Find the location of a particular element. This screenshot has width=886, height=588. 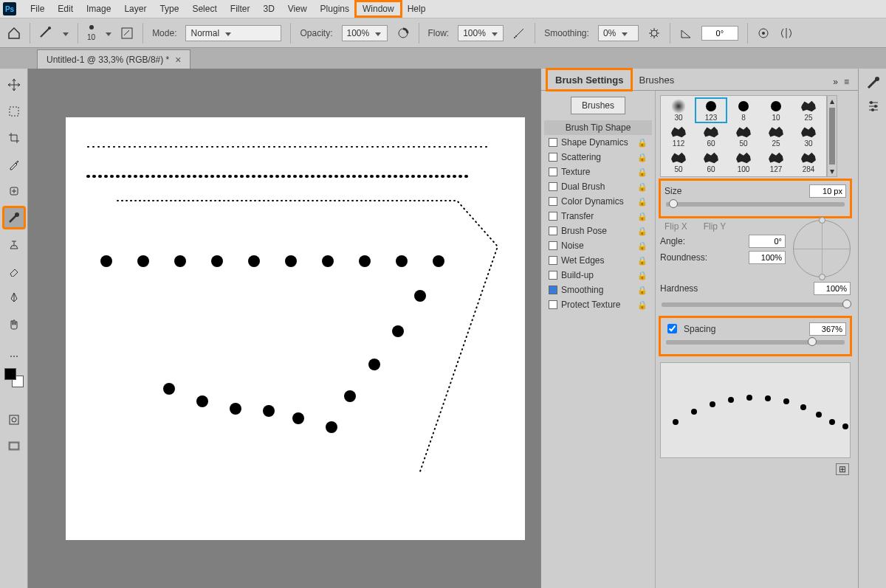

color-swatch is located at coordinates (14, 378).